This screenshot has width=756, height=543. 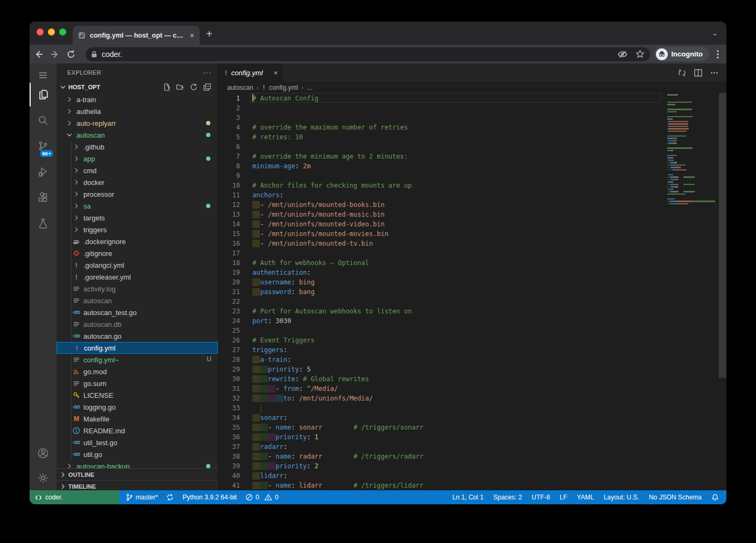 I want to click on tree-item-auto-replyarr: auto-replyarr, so click(x=137, y=123).